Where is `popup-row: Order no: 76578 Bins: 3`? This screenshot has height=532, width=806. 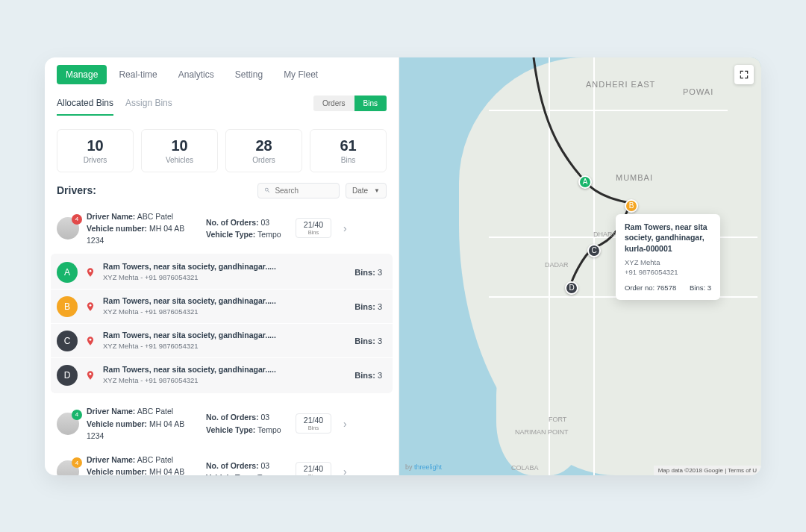 popup-row: Order no: 76578 Bins: 3 is located at coordinates (668, 288).